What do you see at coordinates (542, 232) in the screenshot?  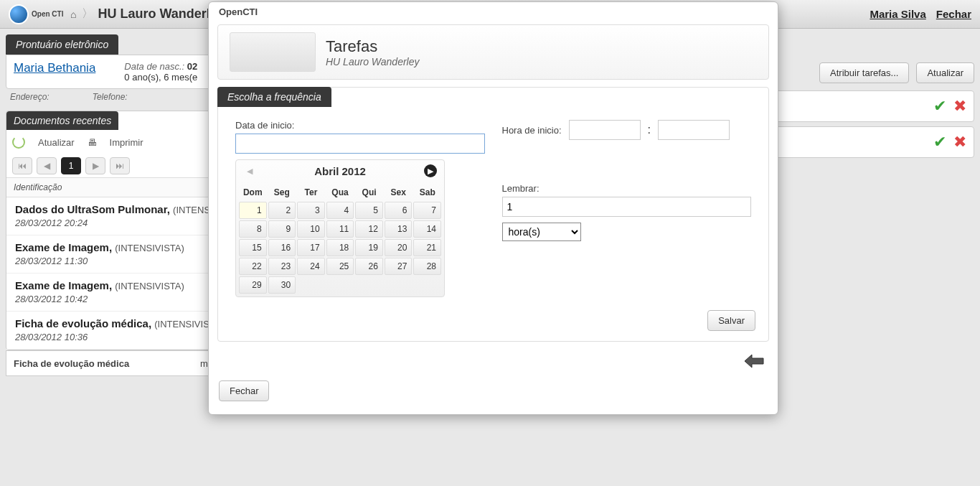 I see `remind-unit-select: hora(s)` at bounding box center [542, 232].